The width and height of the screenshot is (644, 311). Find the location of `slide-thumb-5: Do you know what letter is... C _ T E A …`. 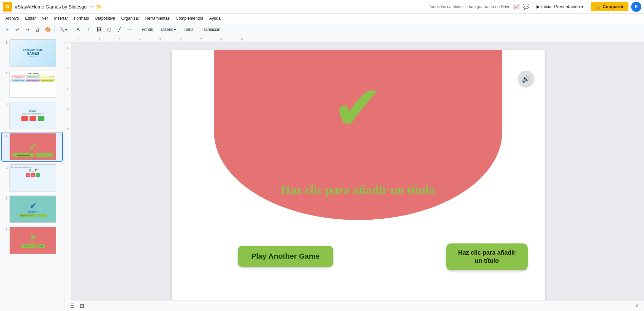

slide-thumb-5: Do you know what letter is... C _ T E A … is located at coordinates (33, 178).